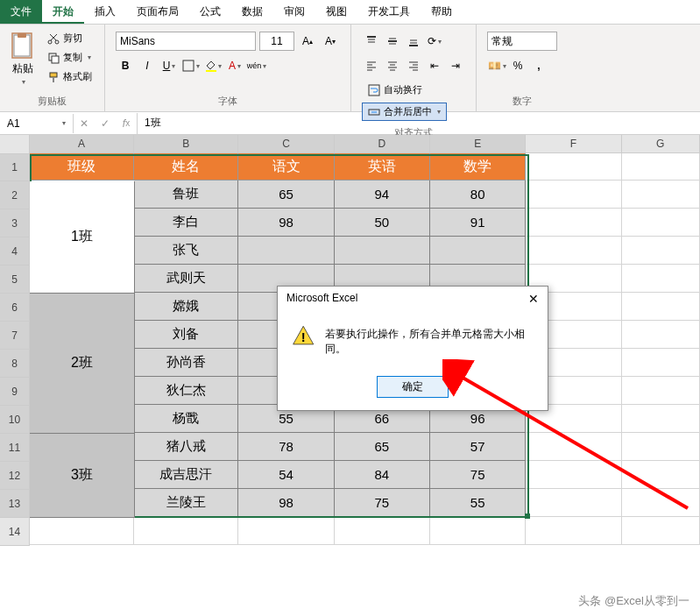 The image size is (700, 616). What do you see at coordinates (15, 392) in the screenshot?
I see `row-header-9: 9` at bounding box center [15, 392].